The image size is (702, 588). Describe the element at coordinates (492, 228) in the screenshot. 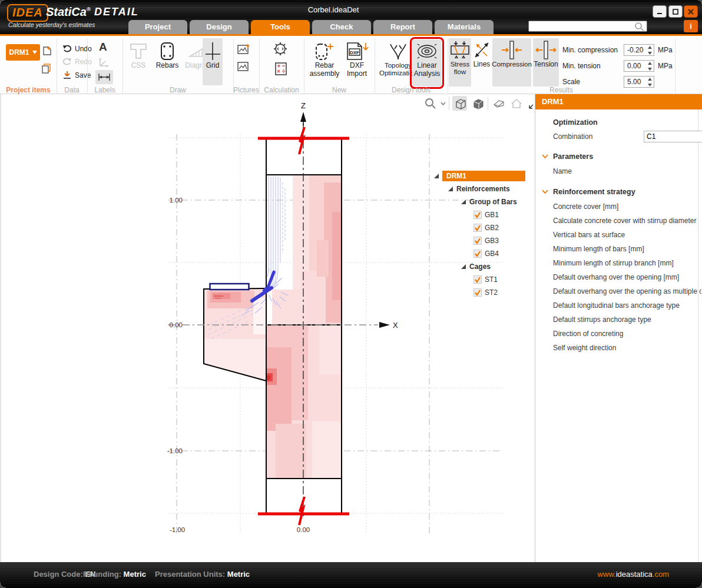

I see `tree-item-label: GB2` at that location.